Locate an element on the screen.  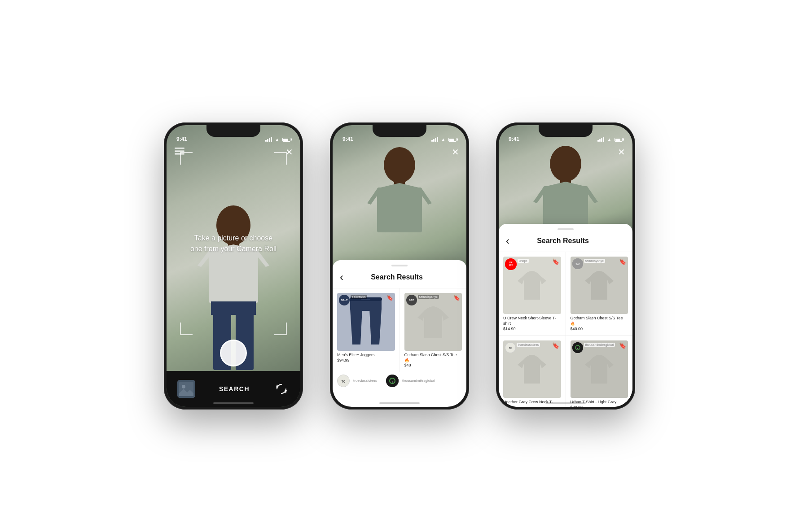
phone2-notch is located at coordinates (400, 131).